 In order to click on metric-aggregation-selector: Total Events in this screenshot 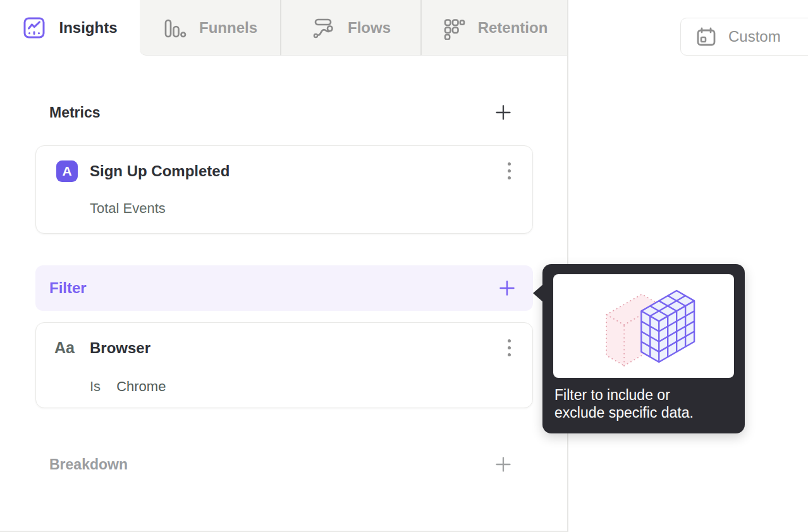, I will do `click(128, 209)`.